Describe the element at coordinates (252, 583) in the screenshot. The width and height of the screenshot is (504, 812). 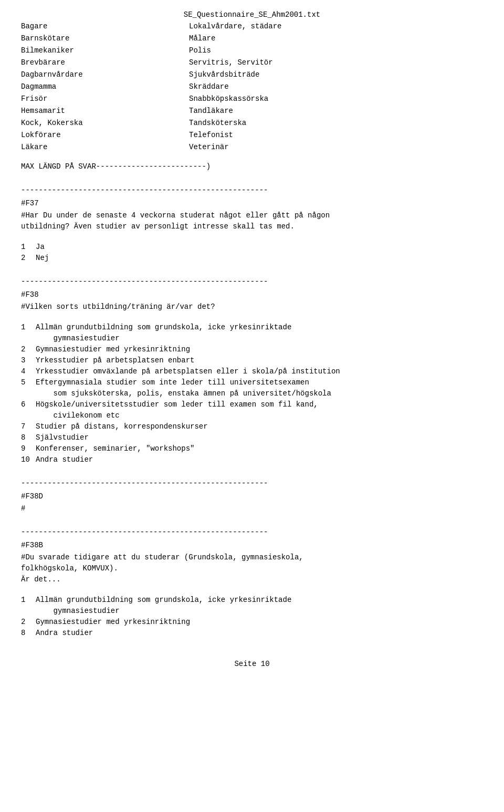
I see `section-f38b: ----------------------------------------…` at that location.